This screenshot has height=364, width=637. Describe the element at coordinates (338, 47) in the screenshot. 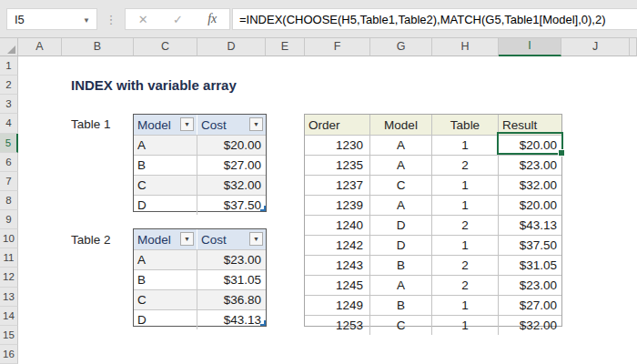

I see `column-header-f: F` at that location.